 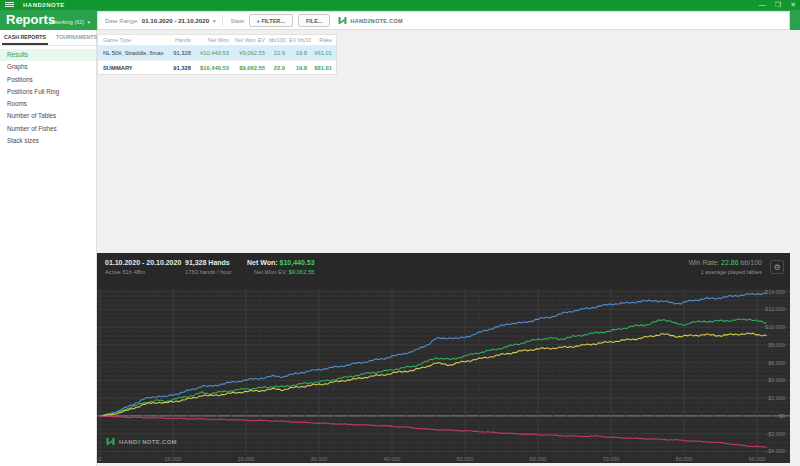 I want to click on x-axis-tick: 80,000, so click(x=684, y=459).